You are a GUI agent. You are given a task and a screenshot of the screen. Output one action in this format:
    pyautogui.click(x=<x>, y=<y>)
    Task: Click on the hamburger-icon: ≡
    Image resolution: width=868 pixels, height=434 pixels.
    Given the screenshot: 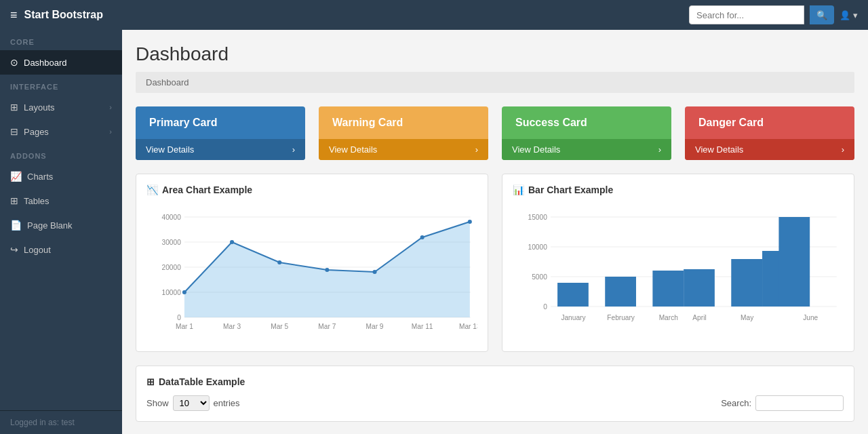 What is the action you would take?
    pyautogui.click(x=14, y=15)
    